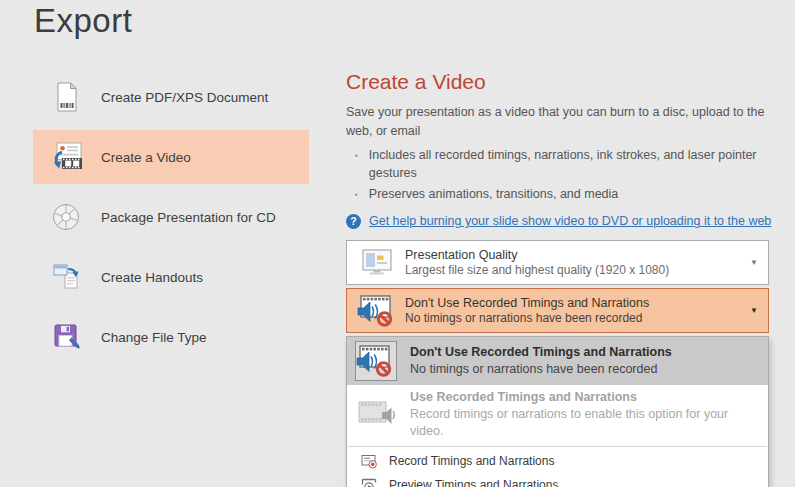 The width and height of the screenshot is (795, 487). I want to click on sidebar-item-change-file-type: Change File Type, so click(171, 337).